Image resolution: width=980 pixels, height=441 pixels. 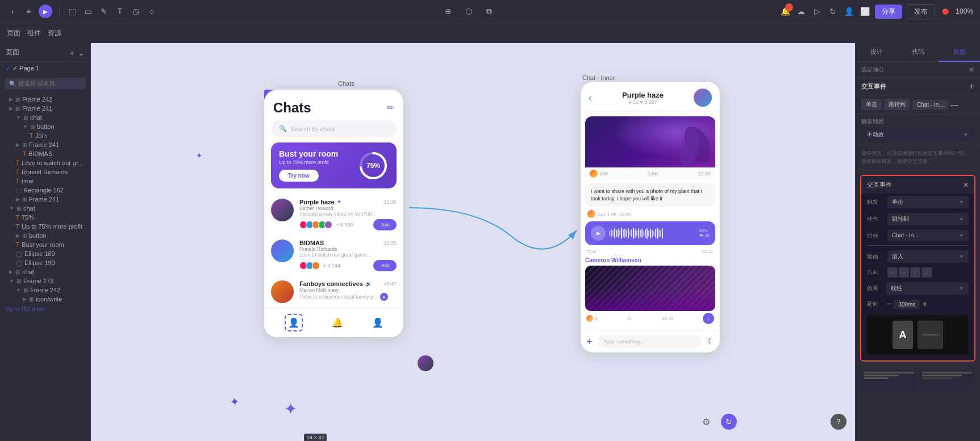 I want to click on back-icon-inner: ‹, so click(x=590, y=98).